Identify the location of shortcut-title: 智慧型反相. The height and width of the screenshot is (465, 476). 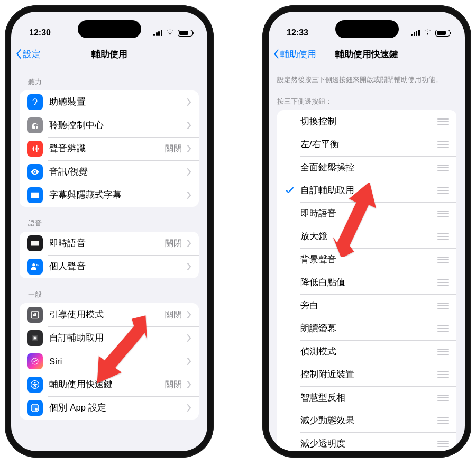
(369, 398).